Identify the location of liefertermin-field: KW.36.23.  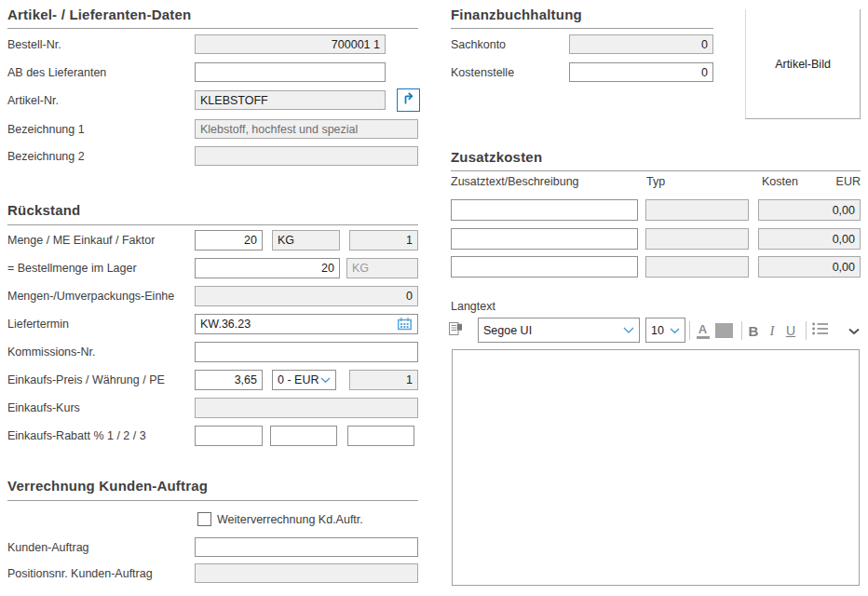
(306, 324).